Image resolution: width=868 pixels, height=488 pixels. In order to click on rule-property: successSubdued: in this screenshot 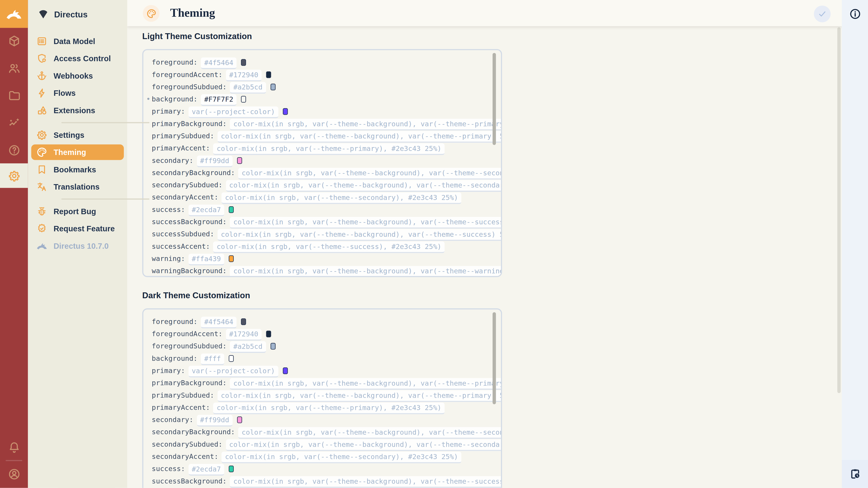, I will do `click(183, 234)`.